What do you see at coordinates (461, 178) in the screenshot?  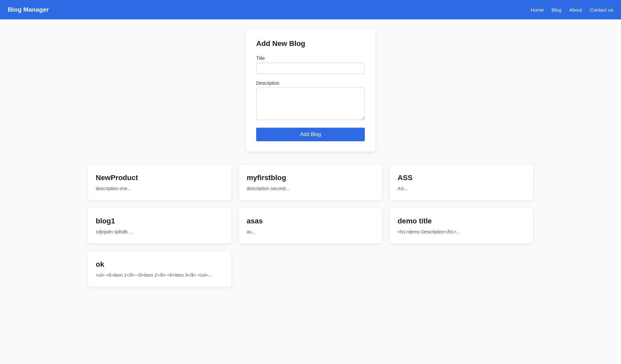 I see `blog-card-title: ASS` at bounding box center [461, 178].